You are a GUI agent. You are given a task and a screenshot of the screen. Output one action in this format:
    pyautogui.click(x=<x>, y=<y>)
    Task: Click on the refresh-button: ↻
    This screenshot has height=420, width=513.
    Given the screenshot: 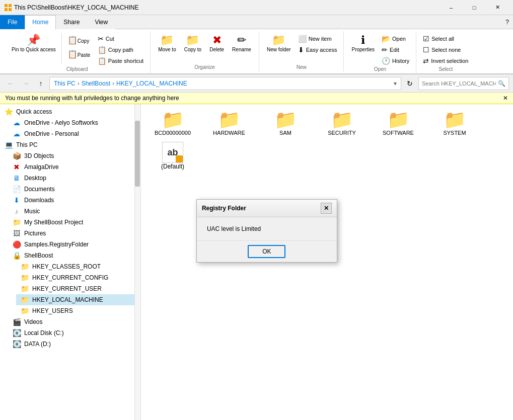 What is the action you would take?
    pyautogui.click(x=410, y=83)
    